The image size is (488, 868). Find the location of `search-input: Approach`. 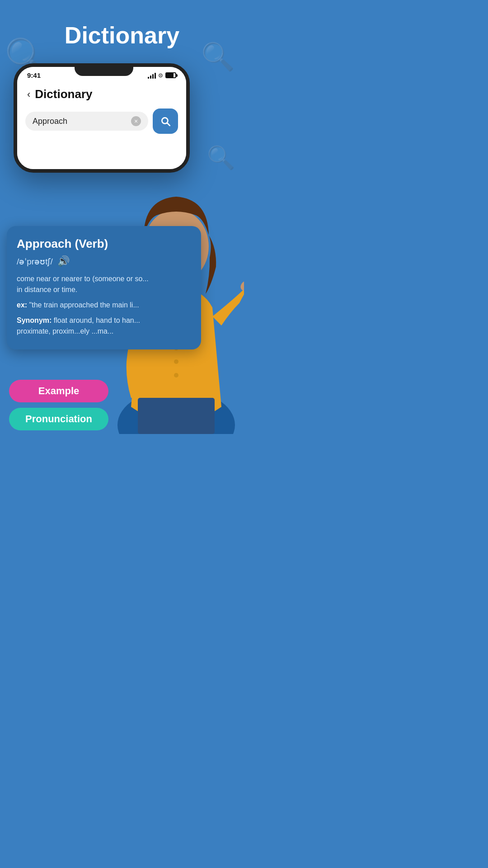

search-input: Approach is located at coordinates (50, 121).